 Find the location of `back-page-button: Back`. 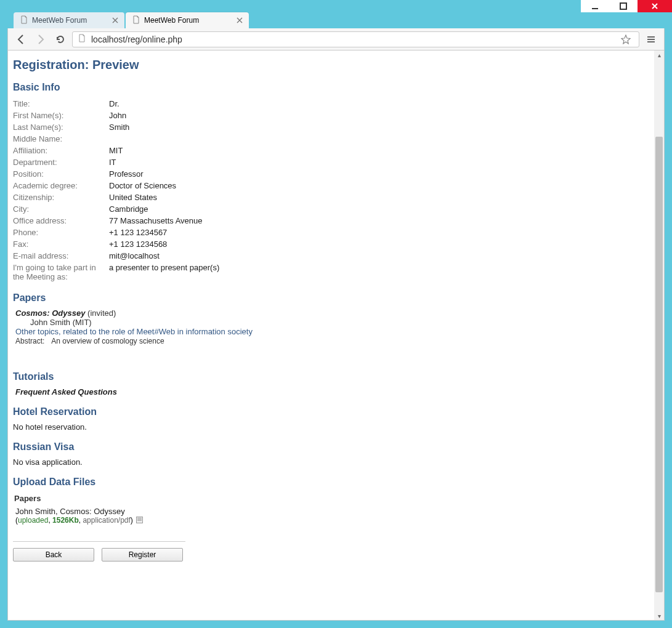

back-page-button: Back is located at coordinates (54, 555).